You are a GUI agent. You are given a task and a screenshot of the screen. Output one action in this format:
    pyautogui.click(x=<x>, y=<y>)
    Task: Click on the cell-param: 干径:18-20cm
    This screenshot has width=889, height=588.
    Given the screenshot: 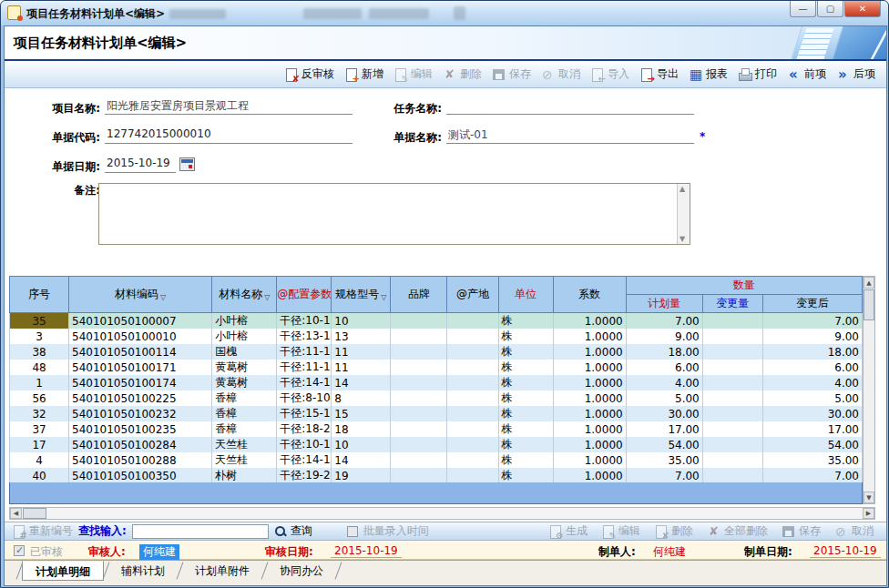 What is the action you would take?
    pyautogui.click(x=304, y=430)
    